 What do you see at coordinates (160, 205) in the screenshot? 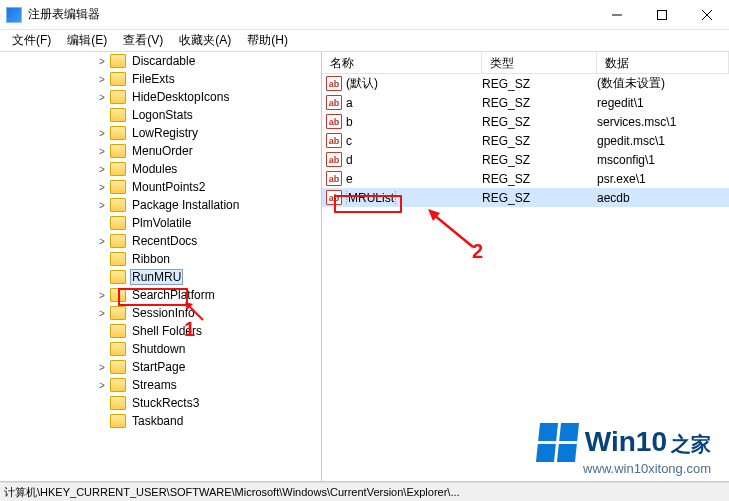
I see `tree-item: >Package Installation` at bounding box center [160, 205].